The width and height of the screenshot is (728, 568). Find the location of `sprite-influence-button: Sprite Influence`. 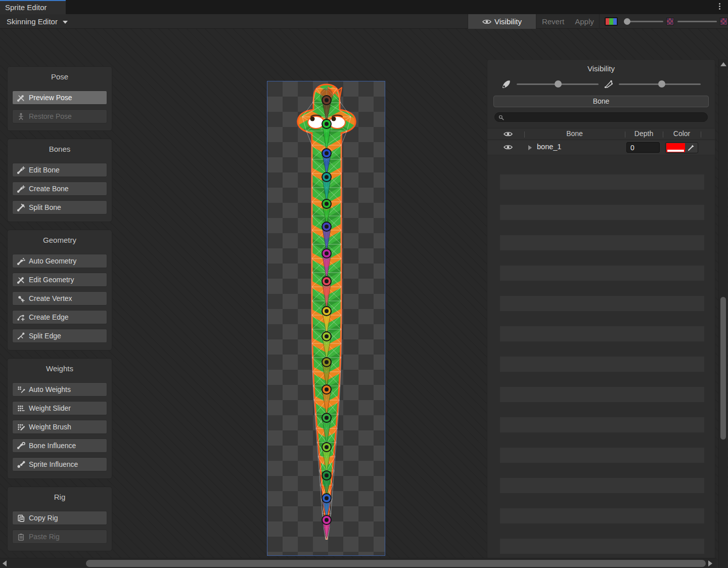

sprite-influence-button: Sprite Influence is located at coordinates (60, 464).